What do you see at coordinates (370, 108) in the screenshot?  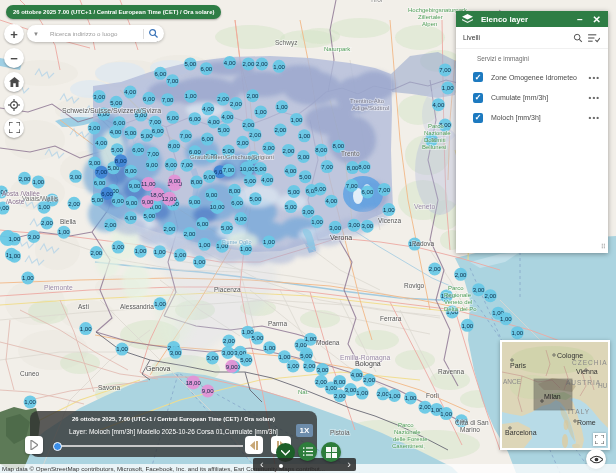 I see `svg-text: Adige/Südtirol` at bounding box center [370, 108].